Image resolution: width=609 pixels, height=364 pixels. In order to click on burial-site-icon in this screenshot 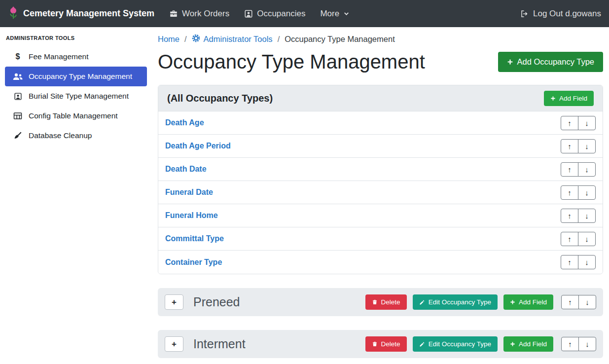, I will do `click(18, 97)`.